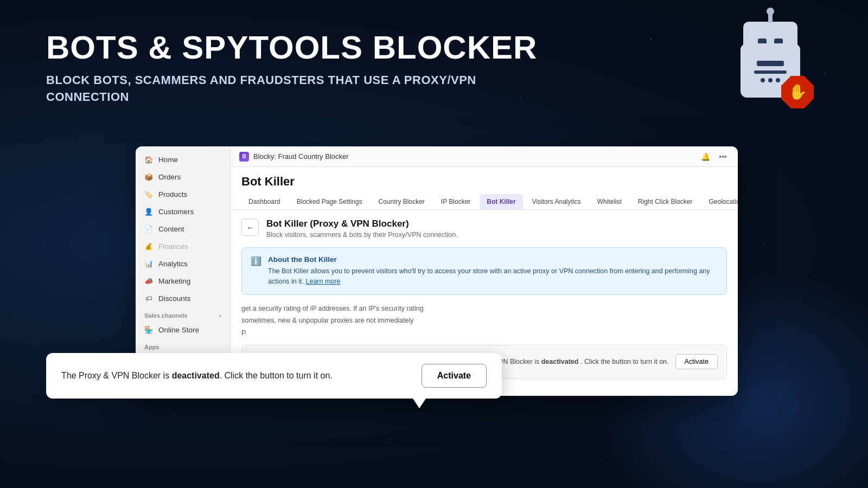 This screenshot has width=868, height=488. Describe the element at coordinates (484, 321) in the screenshot. I see `partial-text-2: sometimes, new & unpopular proxies are n…` at that location.